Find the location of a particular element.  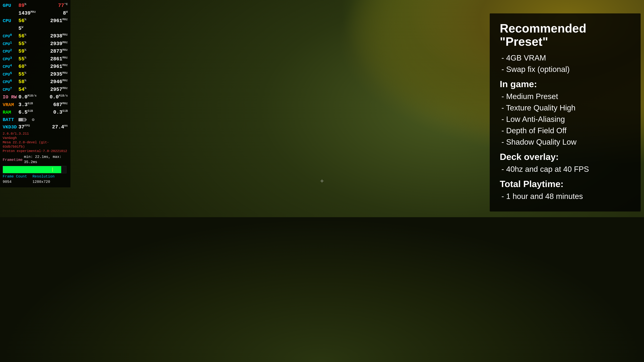

cpu7-label: CPU7 is located at coordinates (10, 89).